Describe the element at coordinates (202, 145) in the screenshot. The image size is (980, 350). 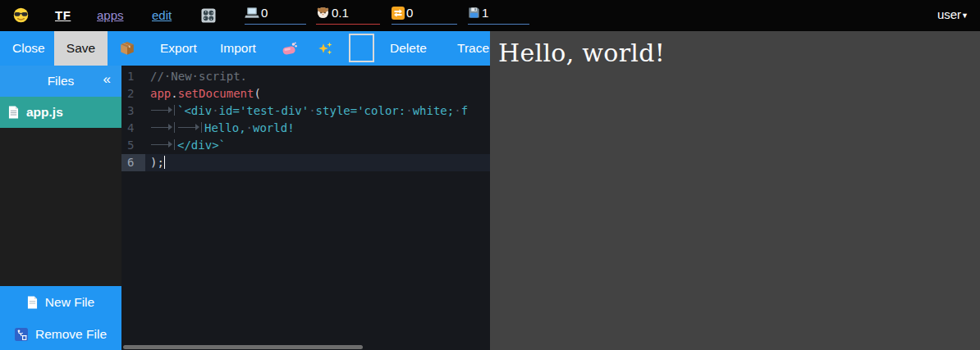
I see `code-token: </div>`` at that location.